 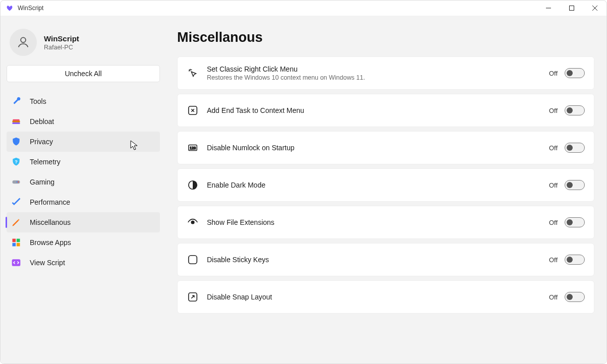 I want to click on setting-row-sticky-keys: Disable Sticky Keys Off, so click(x=385, y=260).